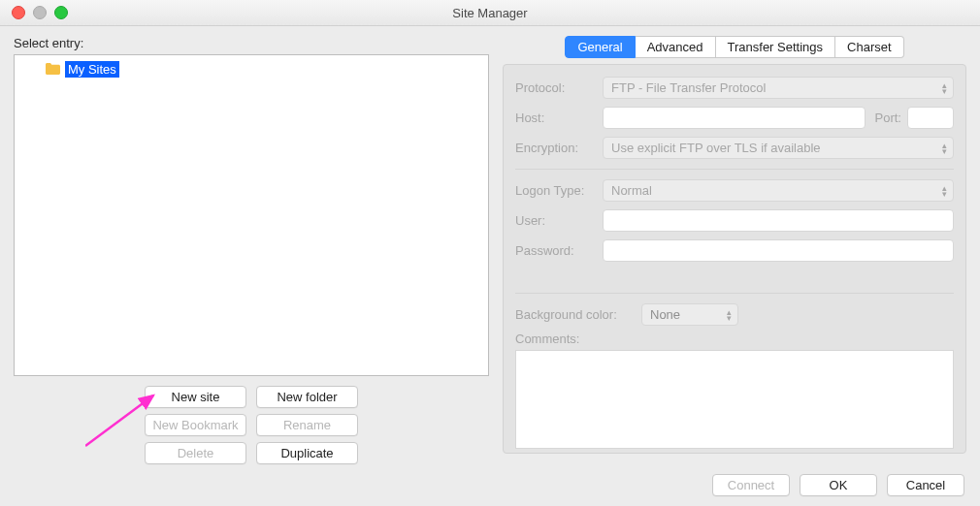 Image resolution: width=980 pixels, height=506 pixels. I want to click on new-site-button: New site, so click(196, 397).